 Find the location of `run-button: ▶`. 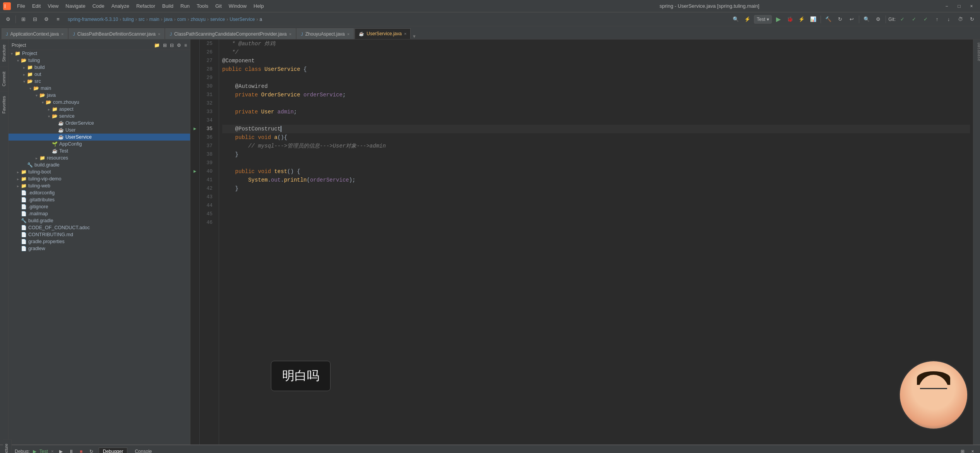

run-button: ▶ is located at coordinates (778, 19).